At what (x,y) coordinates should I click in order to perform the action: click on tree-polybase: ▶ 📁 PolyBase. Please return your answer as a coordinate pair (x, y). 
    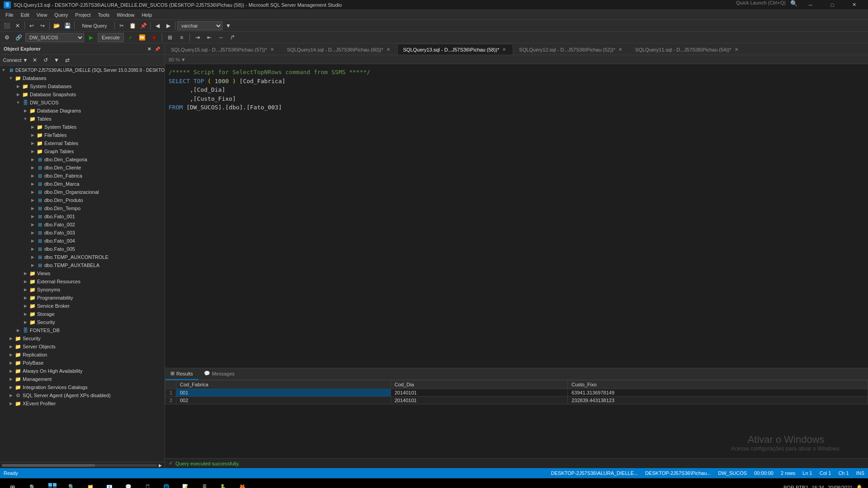
    Looking at the image, I should click on (82, 363).